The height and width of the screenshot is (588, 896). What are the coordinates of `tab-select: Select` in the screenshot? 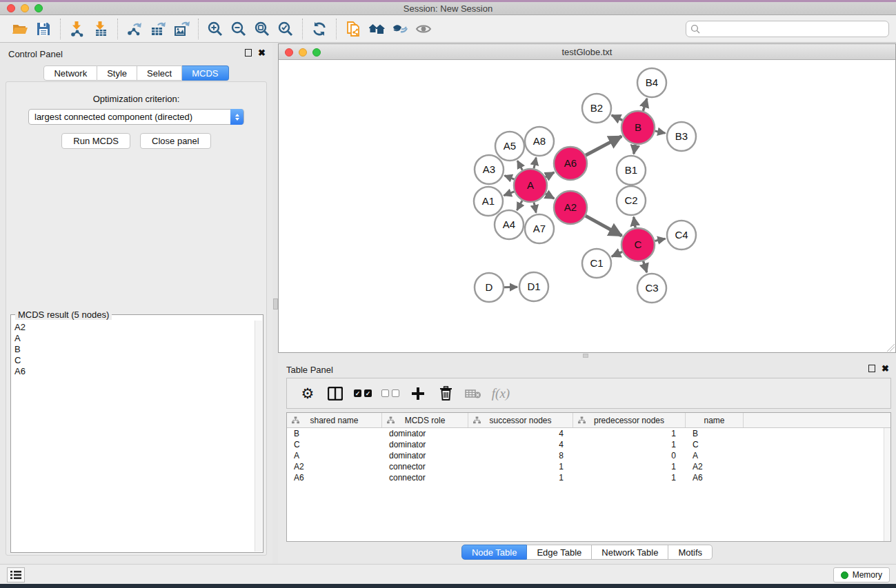 It's located at (160, 73).